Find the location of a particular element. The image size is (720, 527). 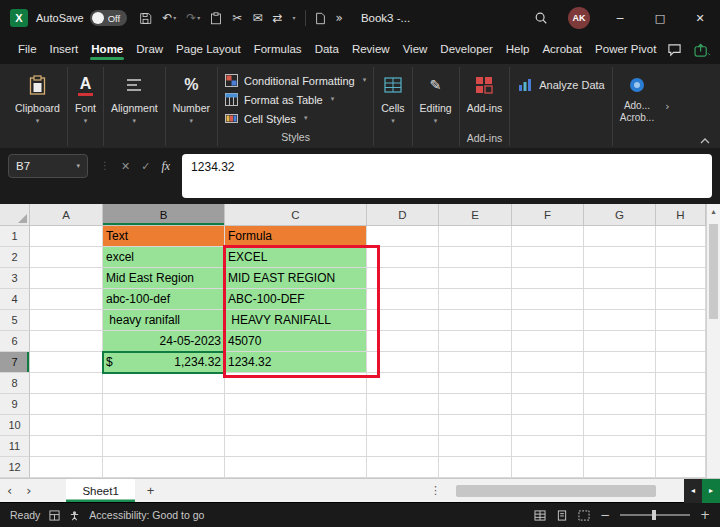

cell-a11 is located at coordinates (66, 446).